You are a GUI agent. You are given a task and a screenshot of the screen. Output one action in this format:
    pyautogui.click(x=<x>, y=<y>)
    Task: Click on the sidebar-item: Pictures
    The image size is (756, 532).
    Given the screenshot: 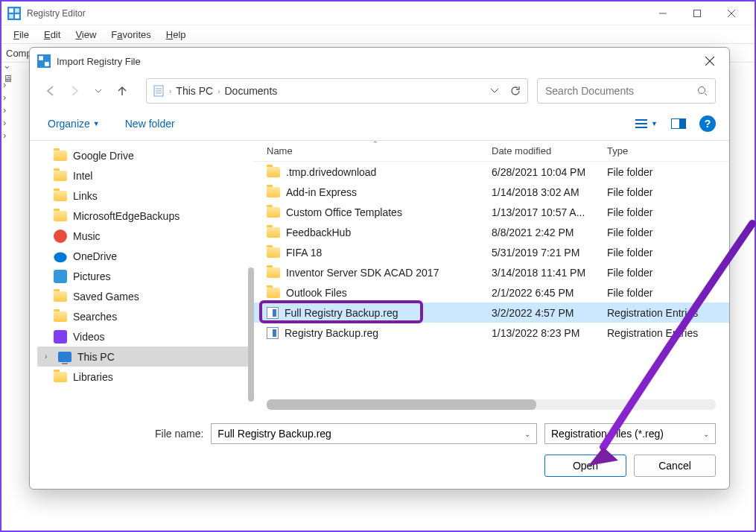 What is the action you would take?
    pyautogui.click(x=145, y=276)
    